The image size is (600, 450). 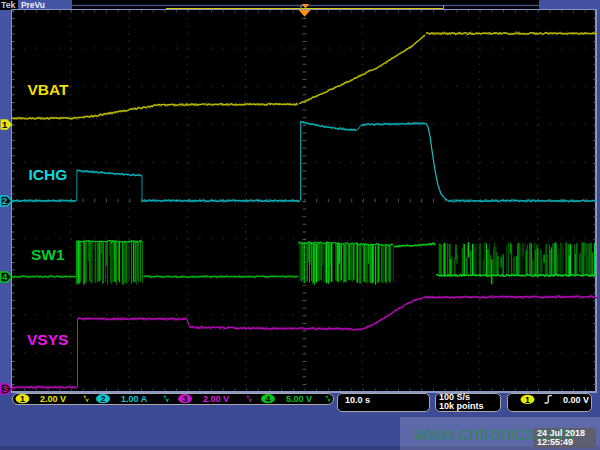 What do you see at coordinates (49, 90) in the screenshot?
I see `svg-text: VBAT` at bounding box center [49, 90].